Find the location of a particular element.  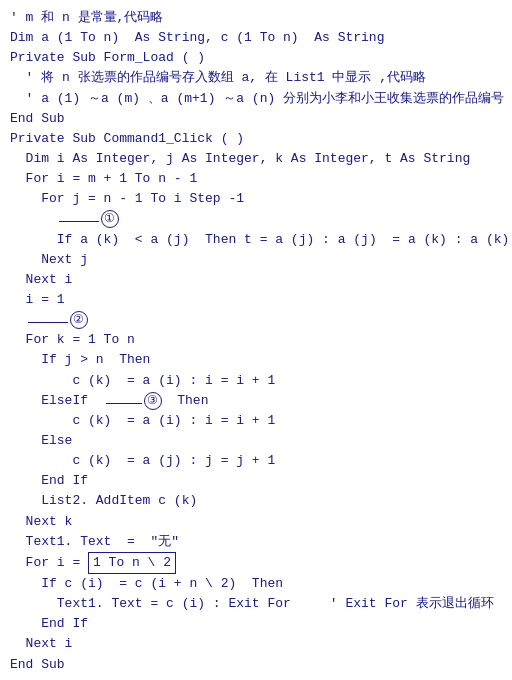

line-25: List2. AddItem c (k) is located at coordinates (256, 501).